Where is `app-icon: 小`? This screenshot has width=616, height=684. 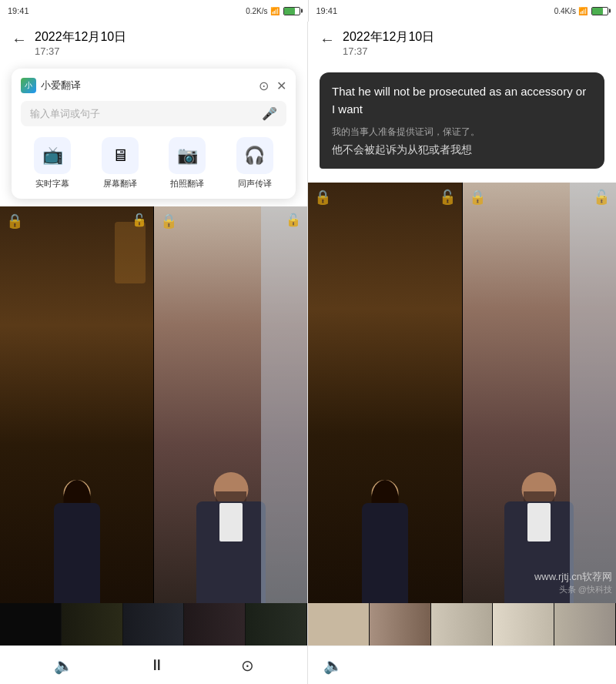
app-icon: 小 is located at coordinates (28, 86).